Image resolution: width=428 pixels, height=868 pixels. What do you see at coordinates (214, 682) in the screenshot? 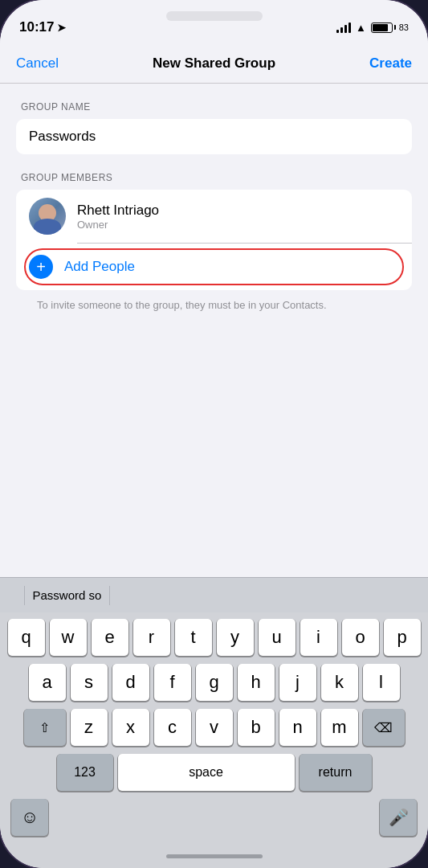
I see `key-row-2: a s d f g h j k l` at bounding box center [214, 682].